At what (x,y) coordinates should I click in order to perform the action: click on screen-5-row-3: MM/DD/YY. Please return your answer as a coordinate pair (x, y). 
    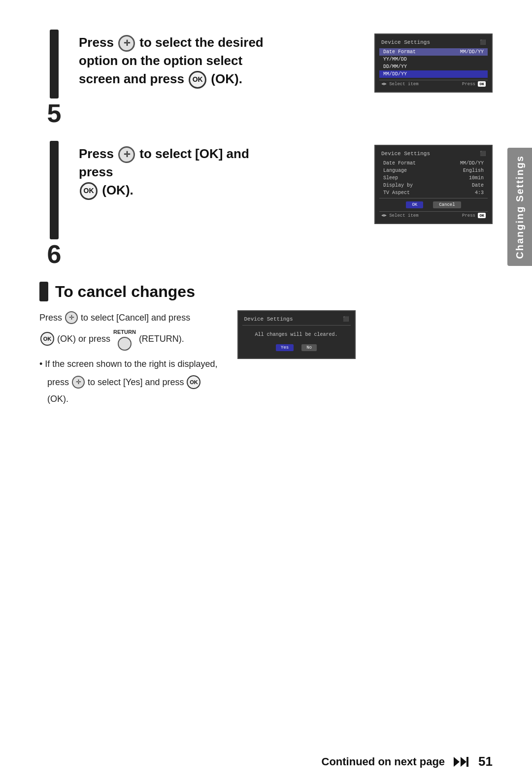
    Looking at the image, I should click on (433, 74).